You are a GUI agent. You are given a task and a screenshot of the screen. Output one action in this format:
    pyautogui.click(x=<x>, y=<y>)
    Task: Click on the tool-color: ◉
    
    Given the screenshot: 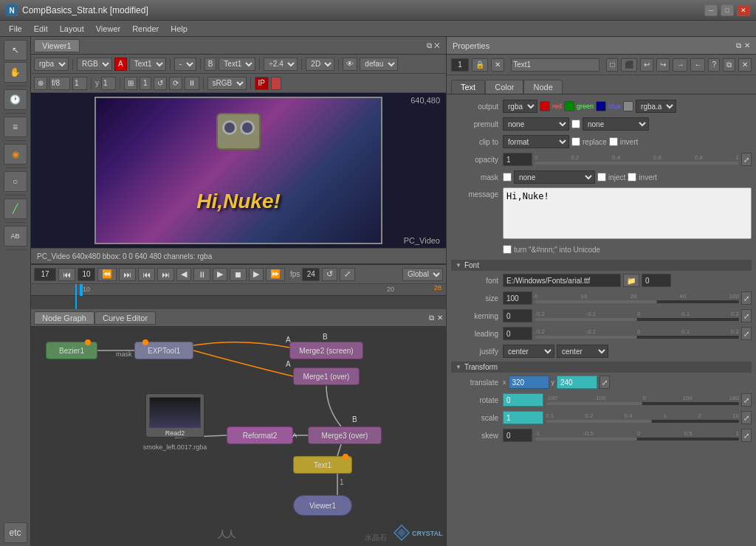 What is the action you would take?
    pyautogui.click(x=16, y=154)
    